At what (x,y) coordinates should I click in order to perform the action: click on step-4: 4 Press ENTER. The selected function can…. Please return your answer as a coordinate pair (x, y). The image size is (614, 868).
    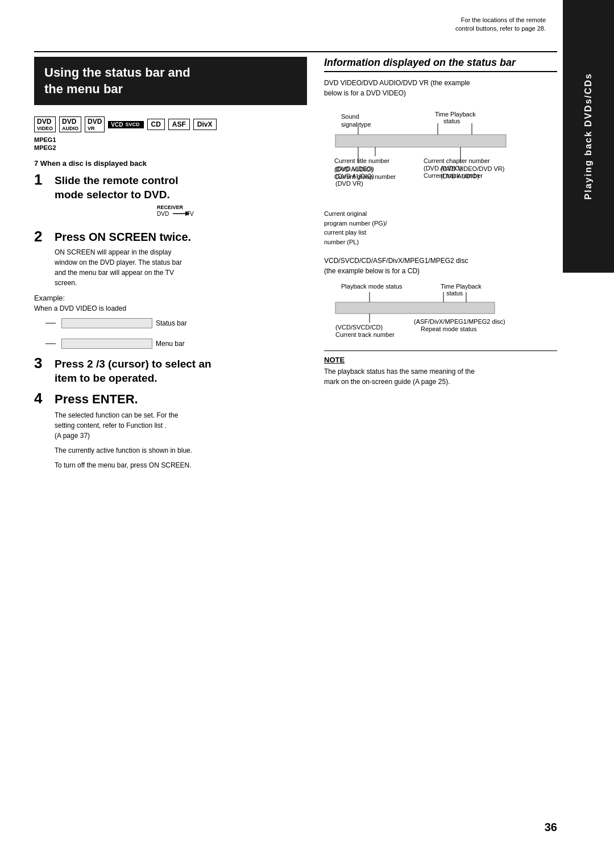
    Looking at the image, I should click on (171, 431).